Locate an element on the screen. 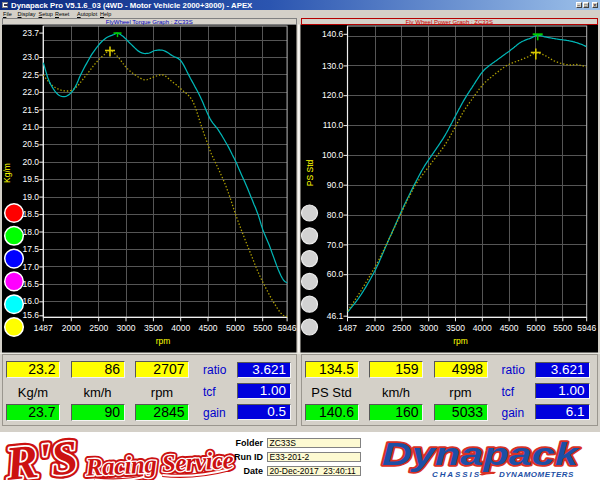  svg-text: DYNAMOMETERS is located at coordinates (536, 474).